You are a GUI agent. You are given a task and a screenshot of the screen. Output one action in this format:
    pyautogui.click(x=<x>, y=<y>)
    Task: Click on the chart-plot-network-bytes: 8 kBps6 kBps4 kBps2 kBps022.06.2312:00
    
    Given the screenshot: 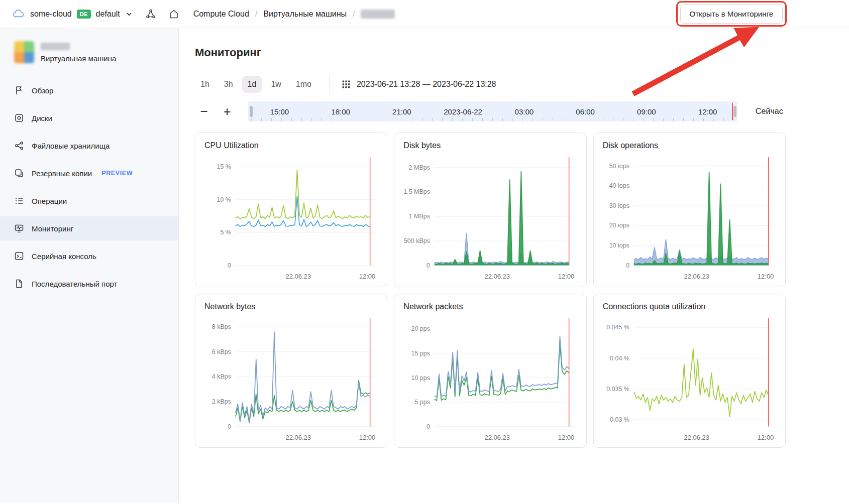 What is the action you would take?
    pyautogui.click(x=291, y=379)
    